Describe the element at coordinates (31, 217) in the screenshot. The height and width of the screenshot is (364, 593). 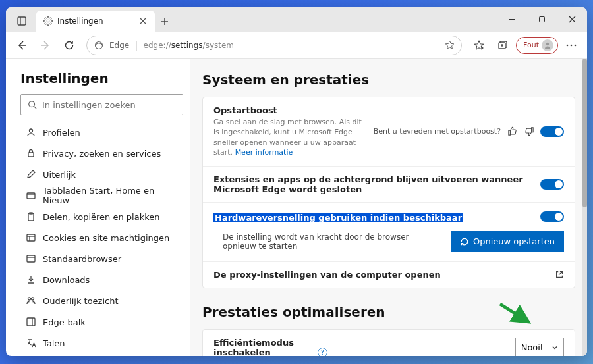
I see `clip-icon` at that location.